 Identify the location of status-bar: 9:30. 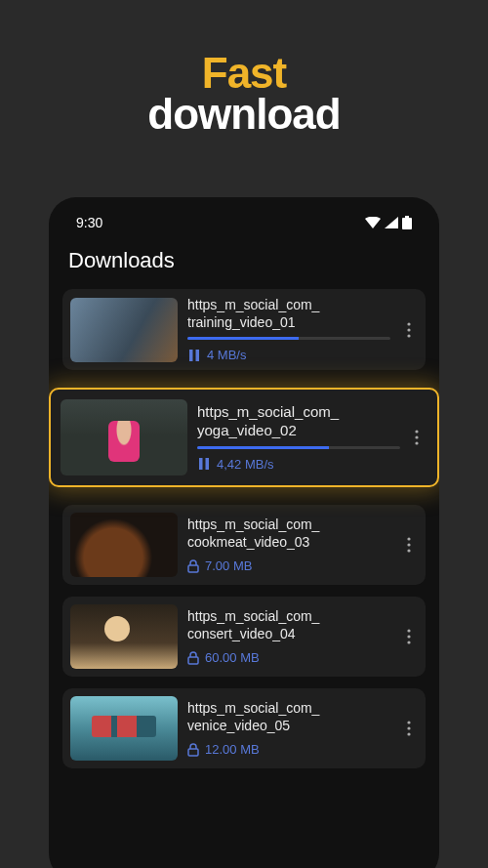
(244, 224).